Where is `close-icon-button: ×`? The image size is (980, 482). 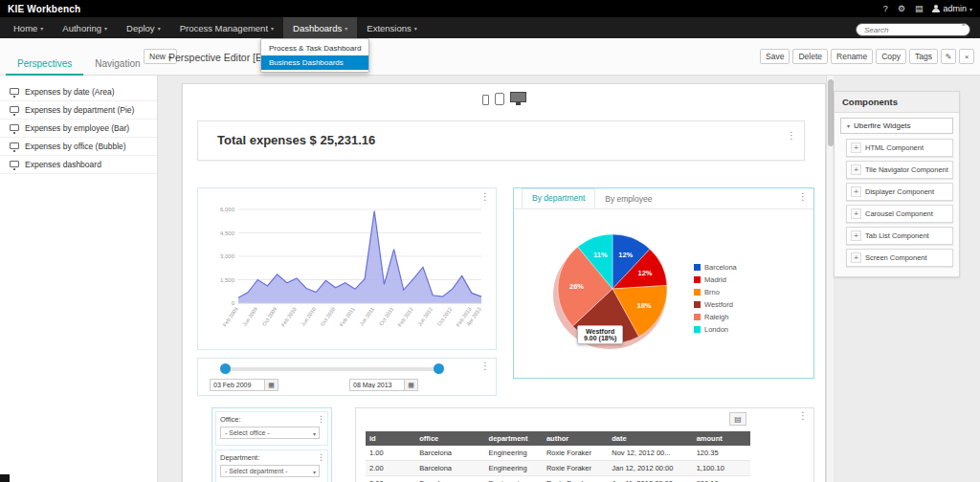 close-icon-button: × is located at coordinates (967, 56).